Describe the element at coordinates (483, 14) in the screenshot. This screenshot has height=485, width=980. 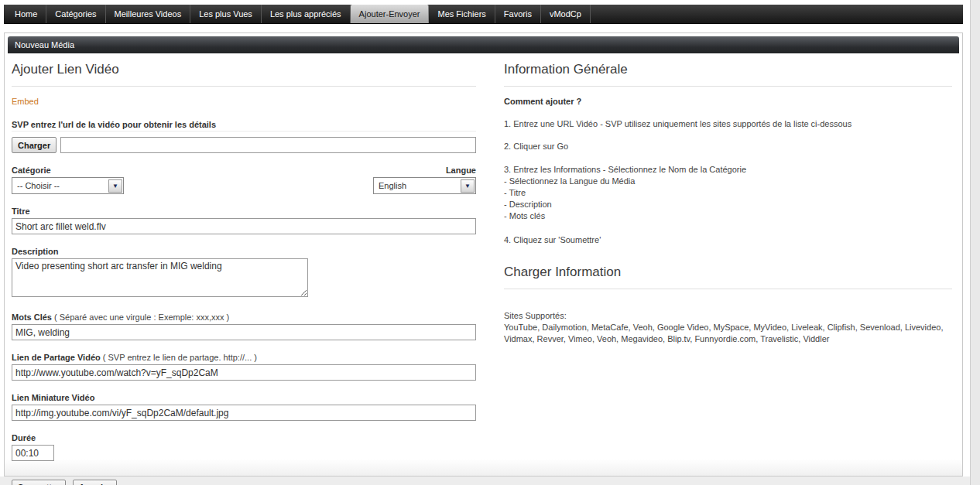
I see `top-navigation: Home Catégories Meilleures Videos Les pl…` at that location.